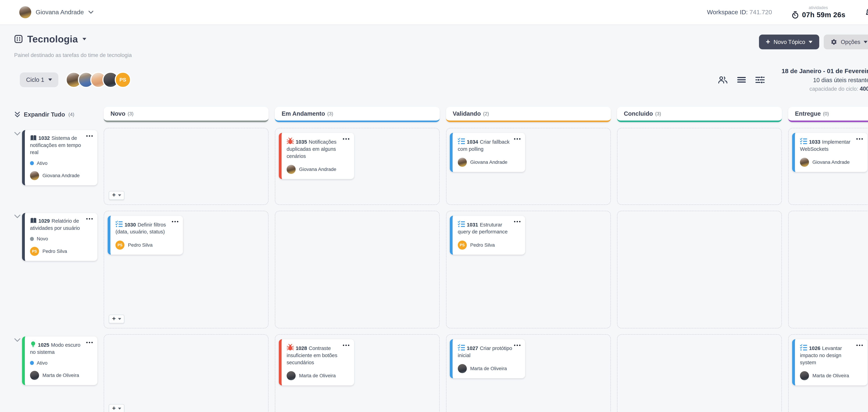 The image size is (868, 412). I want to click on cycle-dates: 18 de Janeiro - 01 de Fevereiro 10 dias …, so click(825, 80).